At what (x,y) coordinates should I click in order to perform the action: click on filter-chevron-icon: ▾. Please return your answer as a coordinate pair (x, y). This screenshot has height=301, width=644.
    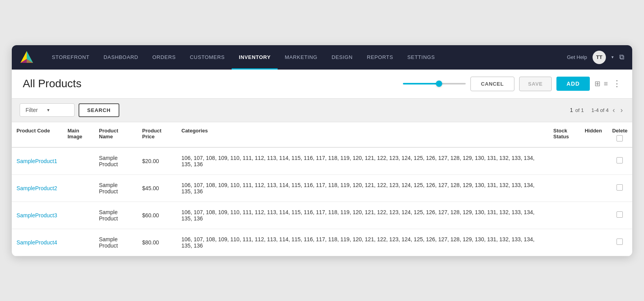
    Looking at the image, I should click on (48, 110).